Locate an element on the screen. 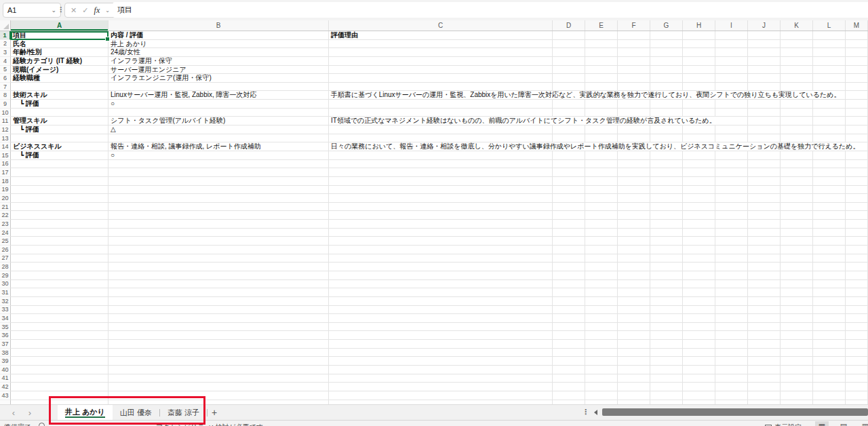 The image size is (868, 426). cell-B9: ○ is located at coordinates (218, 104).